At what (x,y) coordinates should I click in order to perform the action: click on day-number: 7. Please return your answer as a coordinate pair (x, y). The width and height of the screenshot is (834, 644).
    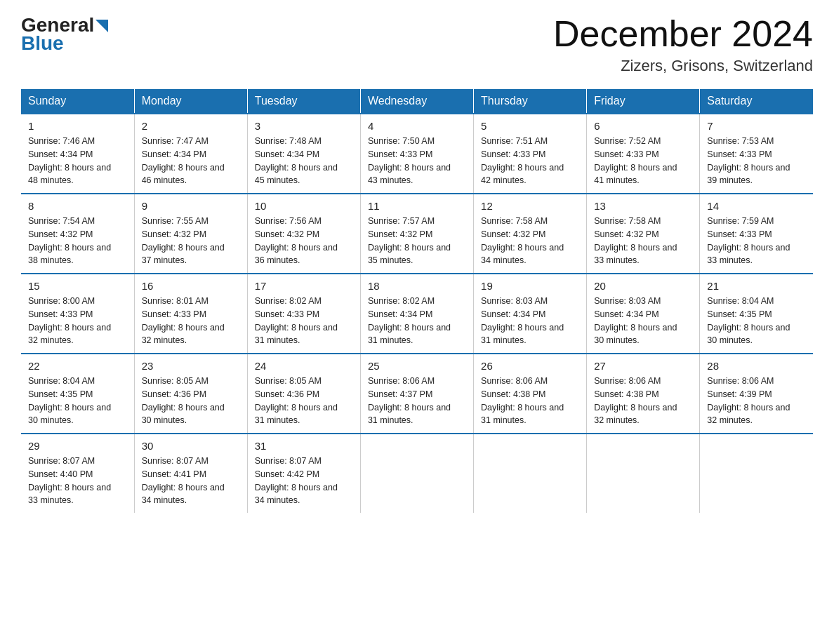
    Looking at the image, I should click on (757, 126).